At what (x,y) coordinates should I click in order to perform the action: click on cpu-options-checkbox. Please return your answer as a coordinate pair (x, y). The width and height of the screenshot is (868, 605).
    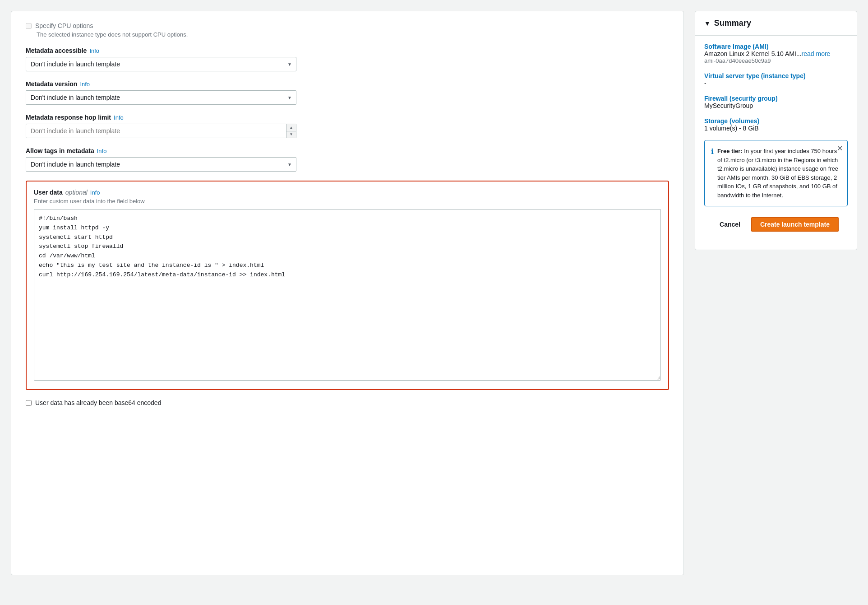
    Looking at the image, I should click on (29, 26).